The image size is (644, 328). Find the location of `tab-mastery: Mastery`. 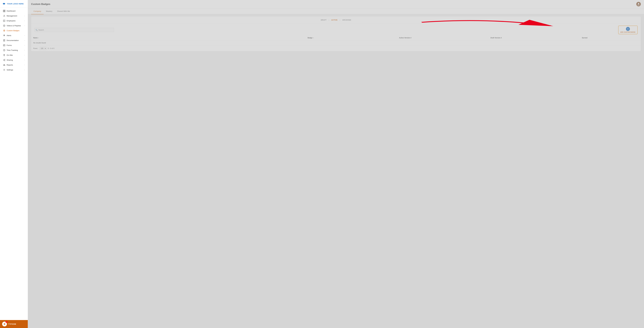

tab-mastery: Mastery is located at coordinates (49, 11).